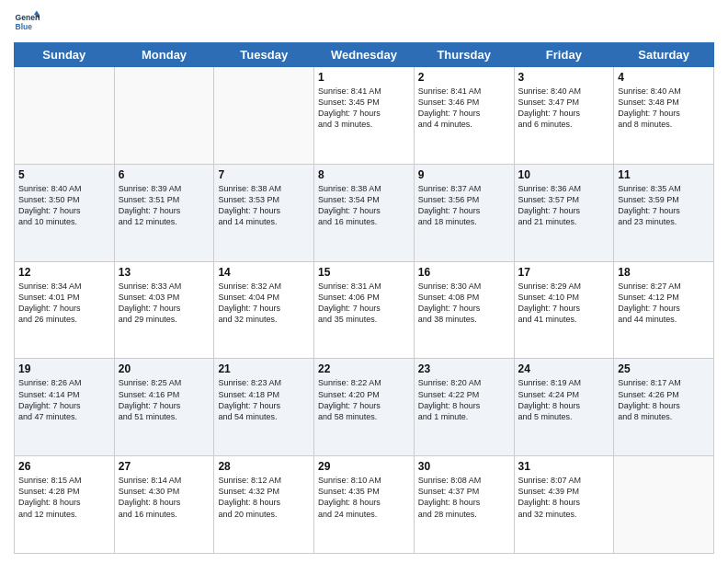 This screenshot has width=728, height=563. What do you see at coordinates (165, 466) in the screenshot?
I see `day-number: 27` at bounding box center [165, 466].